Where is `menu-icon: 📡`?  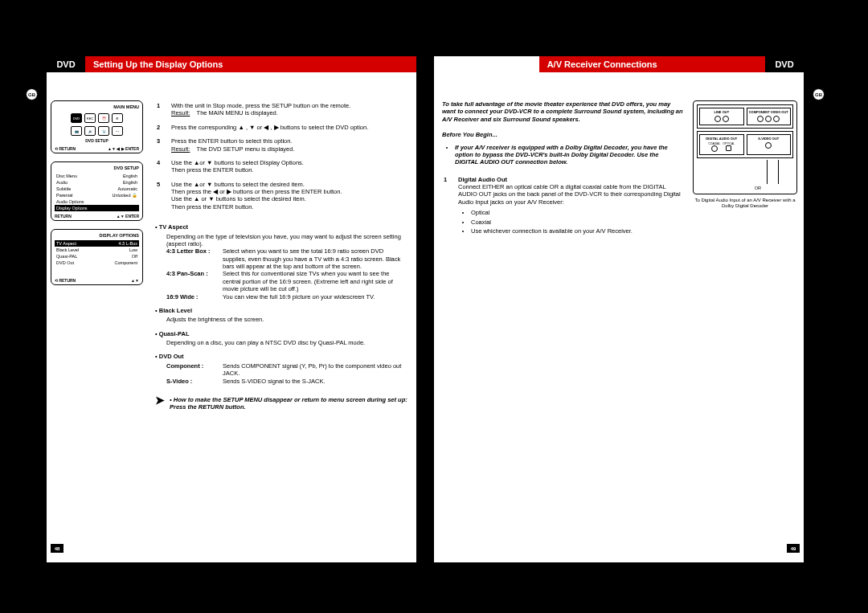 menu-icon: 📡 is located at coordinates (104, 131).